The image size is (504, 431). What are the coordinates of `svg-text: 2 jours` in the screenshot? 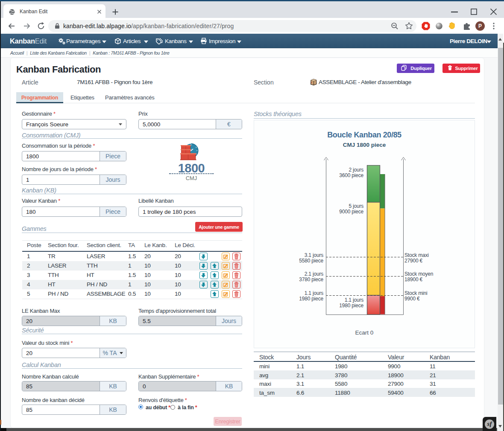 It's located at (356, 170).